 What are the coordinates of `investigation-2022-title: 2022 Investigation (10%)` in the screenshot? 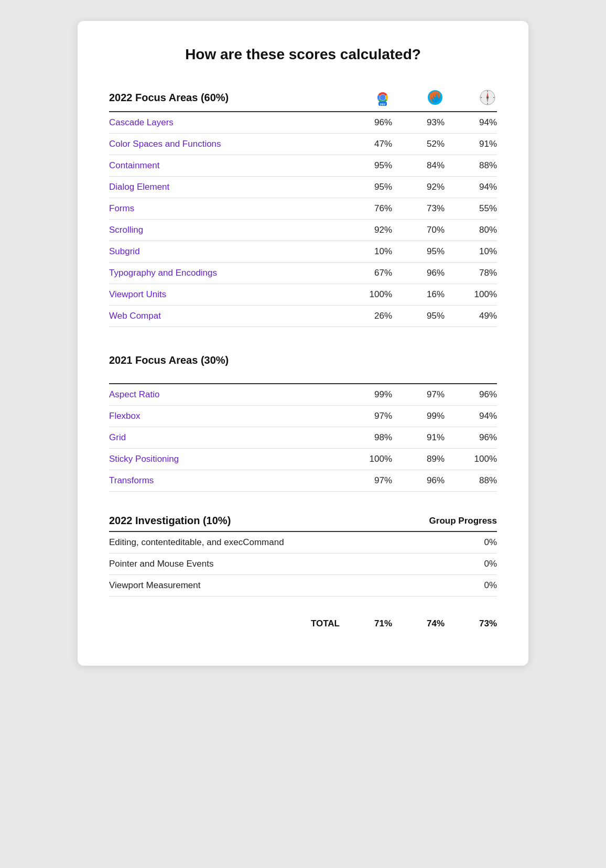 It's located at (170, 521).